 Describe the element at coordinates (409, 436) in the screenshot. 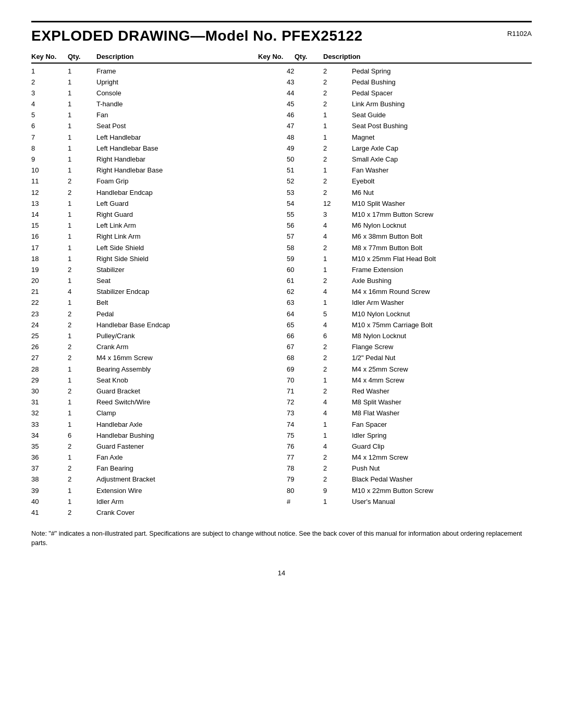

I see `table-row: 75 1 Idler Spring` at that location.